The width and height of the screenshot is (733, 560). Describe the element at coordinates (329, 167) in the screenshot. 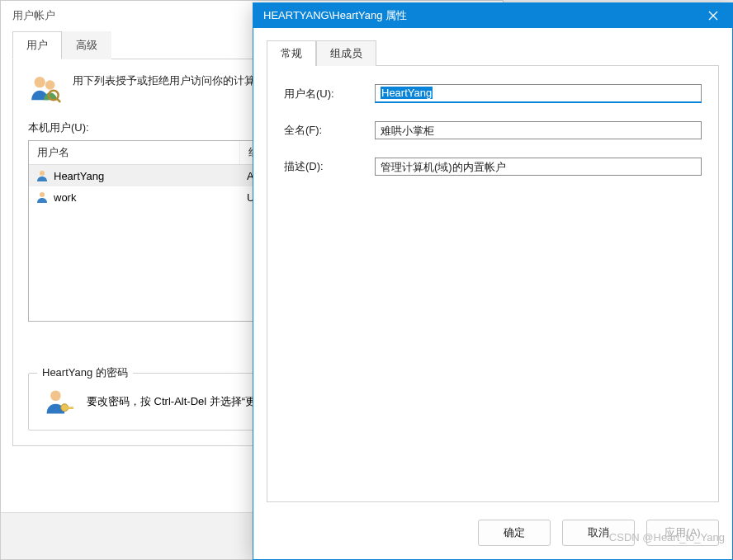

I see `description-label: 描述(D):` at that location.